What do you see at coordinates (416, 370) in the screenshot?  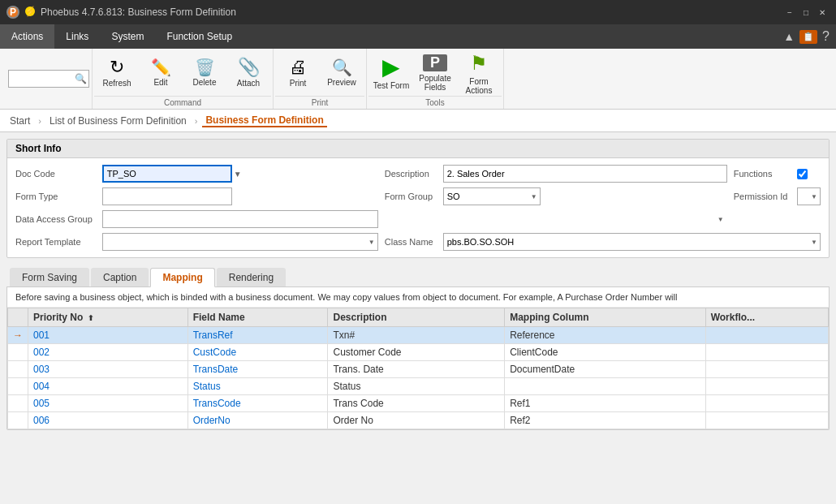 I see `row-description: Trans. Date` at bounding box center [416, 370].